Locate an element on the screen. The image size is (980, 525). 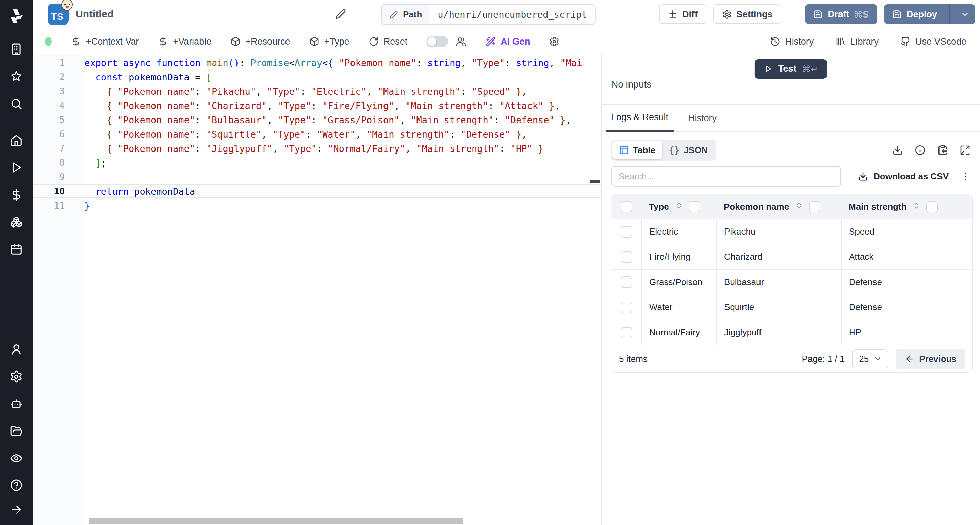
table-menu-button is located at coordinates (966, 177).